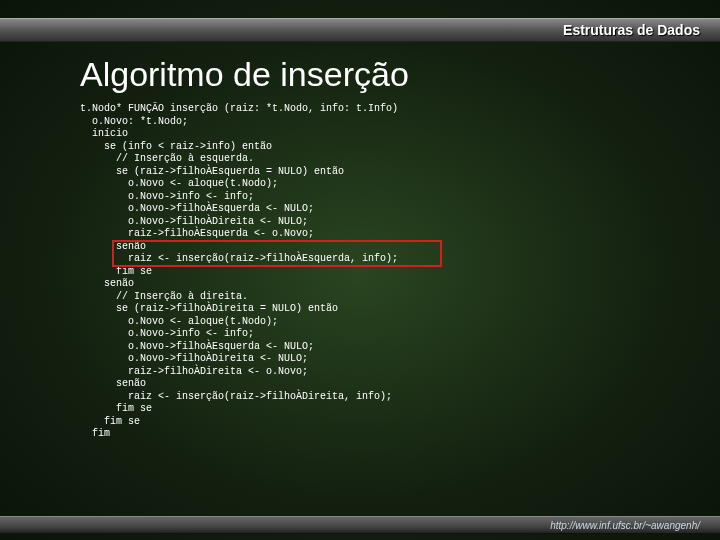 This screenshot has width=720, height=540. What do you see at coordinates (380, 310) in the screenshot?
I see `code-line: se (raiz->filhoÀDireita = NULO) então` at bounding box center [380, 310].